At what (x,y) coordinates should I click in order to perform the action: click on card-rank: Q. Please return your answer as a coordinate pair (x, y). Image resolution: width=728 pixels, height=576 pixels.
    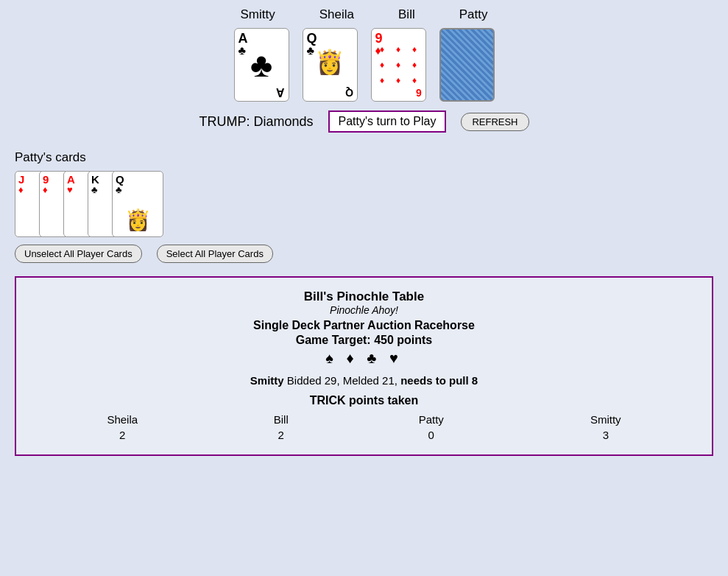
    Looking at the image, I should click on (312, 38).